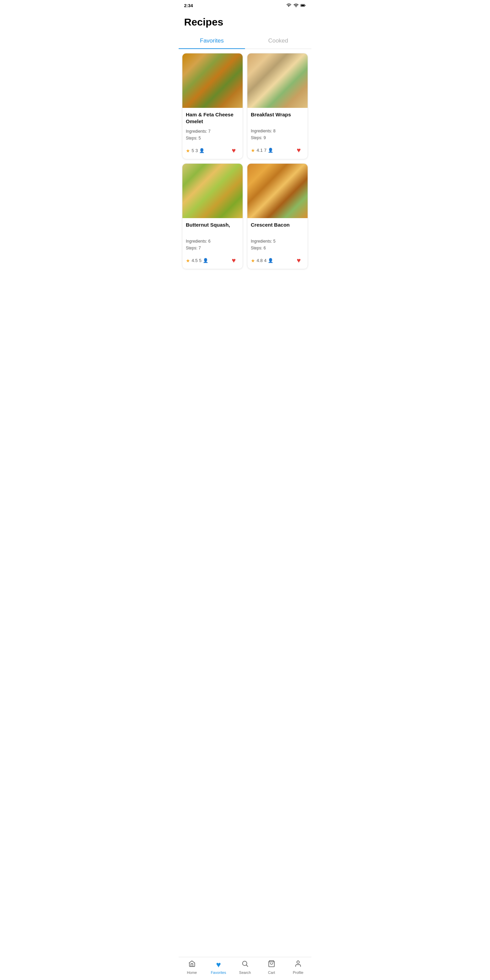  Describe the element at coordinates (278, 151) in the screenshot. I see `recipe-footer-2: ★ 4.1 7 👤 ♥` at that location.